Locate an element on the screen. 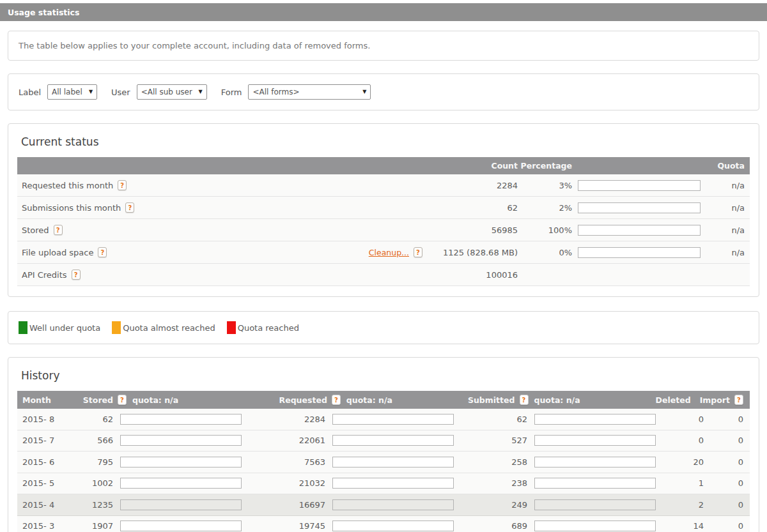 The image size is (767, 532). count-column-header: Count is located at coordinates (474, 166).